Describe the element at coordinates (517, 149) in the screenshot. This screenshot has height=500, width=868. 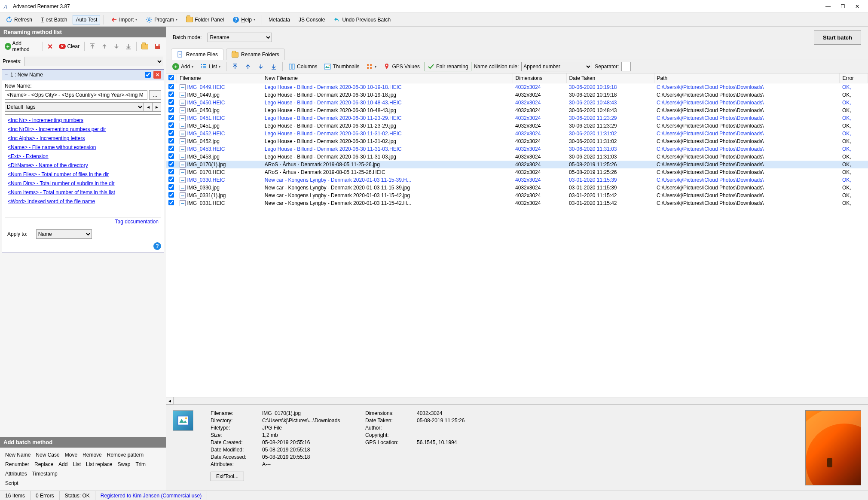
I see `table-row: IMG_0453.HEICLego House - Billund - Denm…` at that location.